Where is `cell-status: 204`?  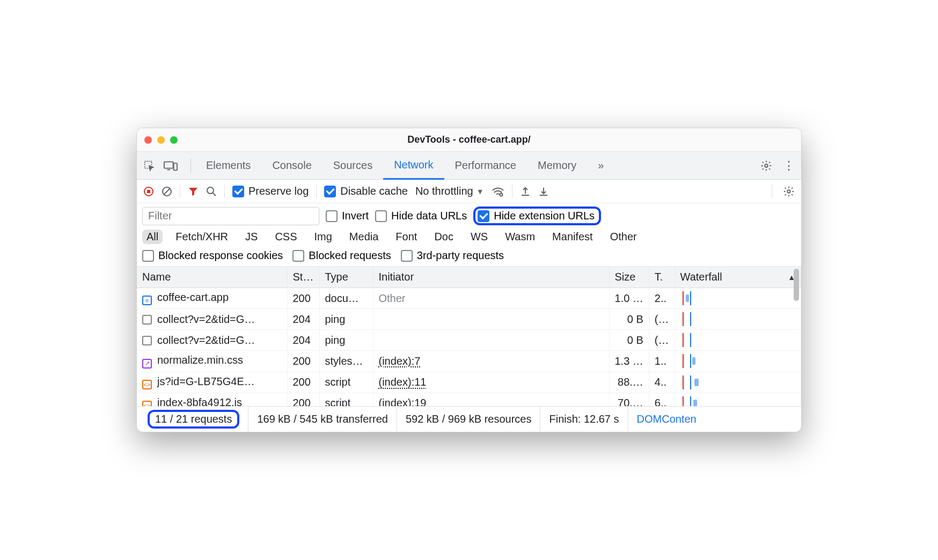 cell-status: 204 is located at coordinates (303, 340).